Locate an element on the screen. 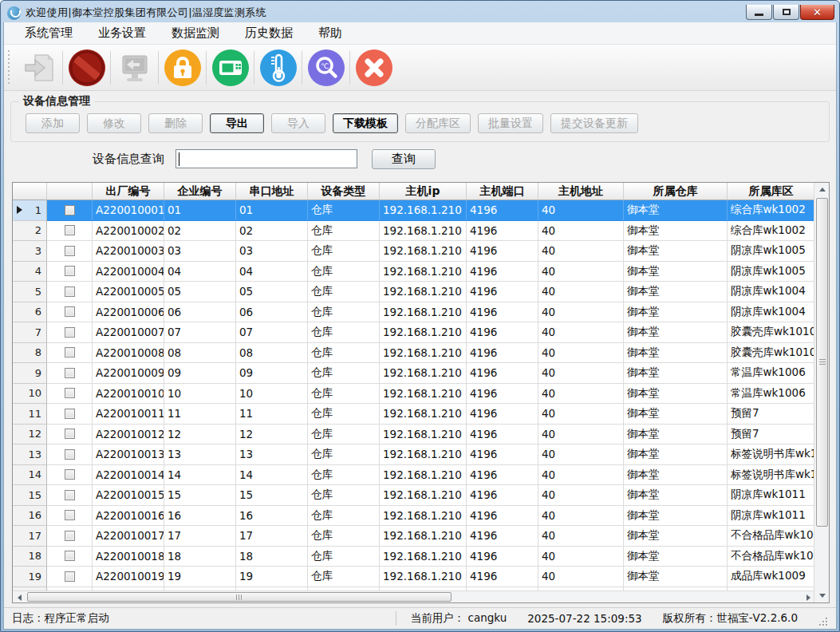  table-row: 13A2200100131313仓库192.168.1.210419640御本堂… is located at coordinates (414, 455).